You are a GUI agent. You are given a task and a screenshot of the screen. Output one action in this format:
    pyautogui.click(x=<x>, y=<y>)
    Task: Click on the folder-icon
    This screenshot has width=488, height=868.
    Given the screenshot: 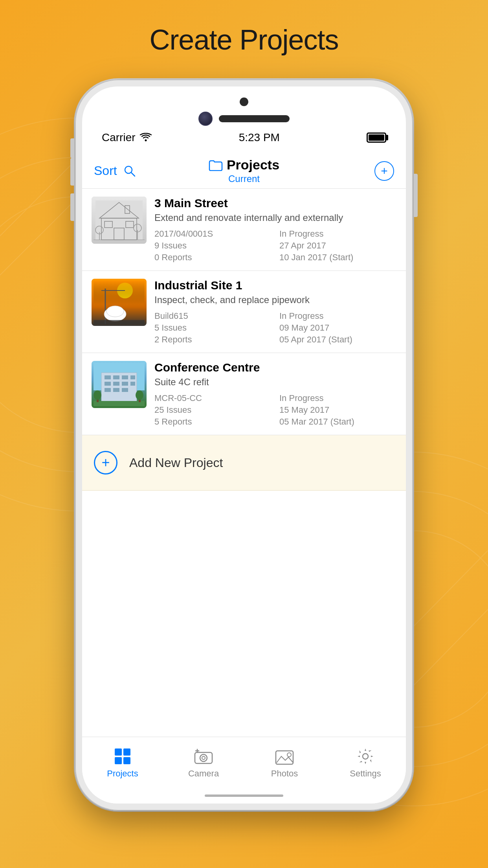 What is the action you would take?
    pyautogui.click(x=216, y=165)
    